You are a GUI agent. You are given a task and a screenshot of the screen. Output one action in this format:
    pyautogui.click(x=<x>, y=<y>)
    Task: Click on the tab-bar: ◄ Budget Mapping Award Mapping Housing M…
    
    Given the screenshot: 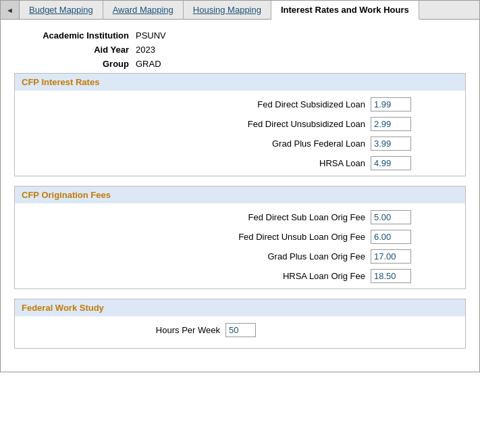 What is the action you would take?
    pyautogui.click(x=240, y=10)
    